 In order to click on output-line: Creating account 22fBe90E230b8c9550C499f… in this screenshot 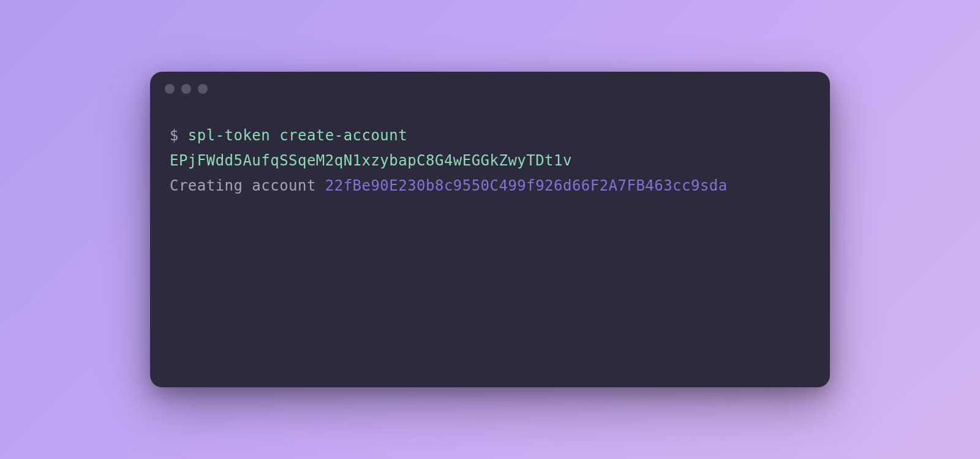, I will do `click(490, 186)`.